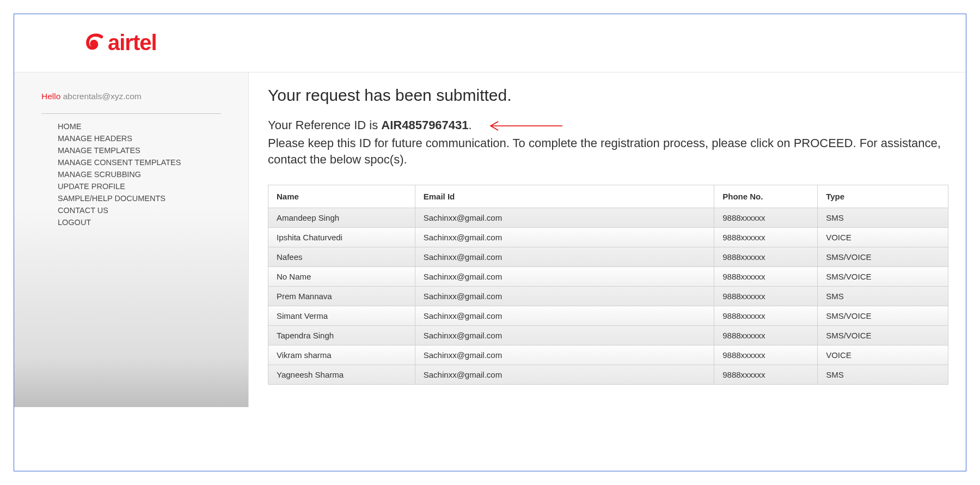  I want to click on cell-name: No Name, so click(342, 277).